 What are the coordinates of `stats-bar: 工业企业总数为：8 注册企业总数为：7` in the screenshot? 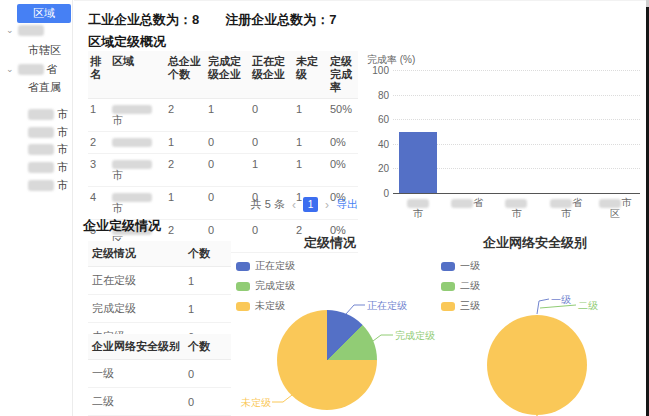 It's located at (212, 20).